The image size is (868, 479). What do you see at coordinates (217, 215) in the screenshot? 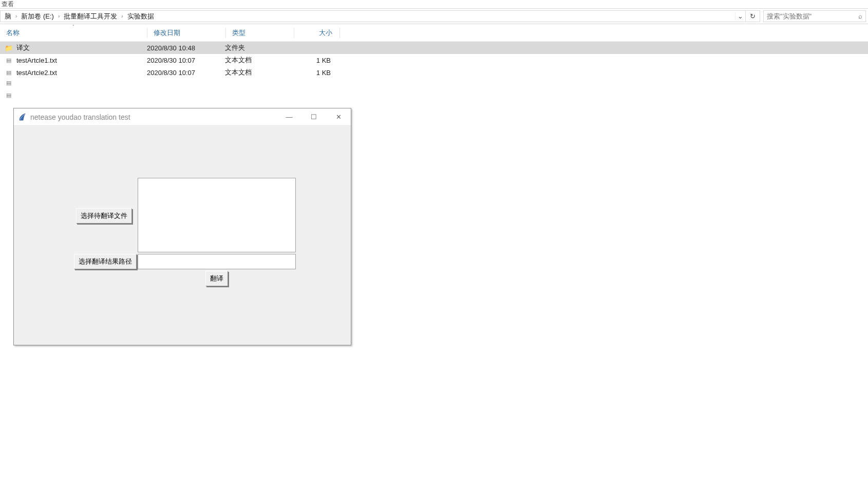
I see `source-files-textbox` at bounding box center [217, 215].